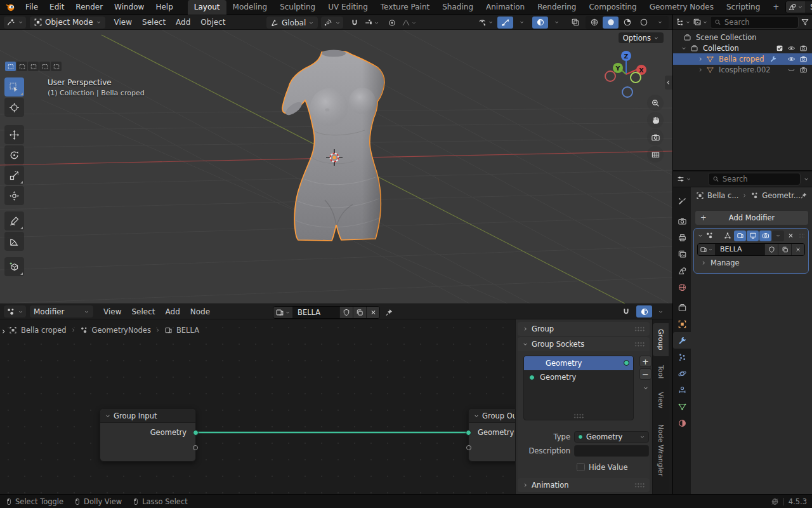 The width and height of the screenshot is (812, 508). What do you see at coordinates (486, 23) in the screenshot?
I see `visibility-dropdown` at bounding box center [486, 23].